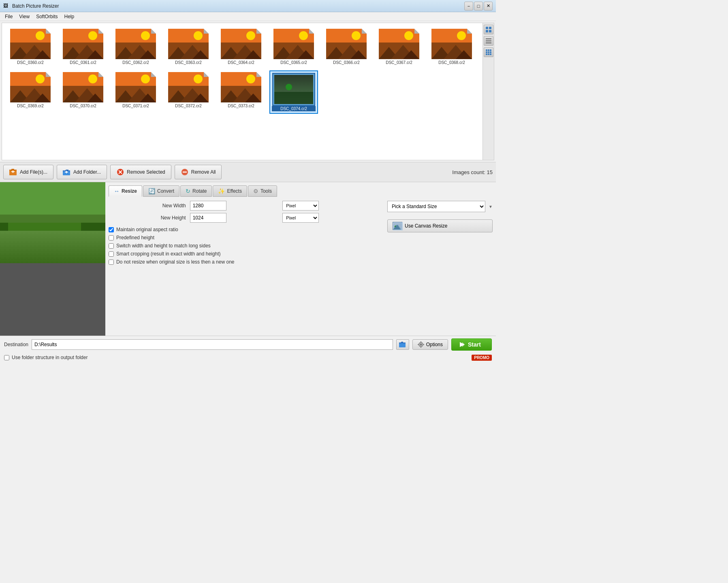 The width and height of the screenshot is (728, 583). Describe the element at coordinates (136, 92) in the screenshot. I see `image-thumb: DSC_0371.cr2` at that location.